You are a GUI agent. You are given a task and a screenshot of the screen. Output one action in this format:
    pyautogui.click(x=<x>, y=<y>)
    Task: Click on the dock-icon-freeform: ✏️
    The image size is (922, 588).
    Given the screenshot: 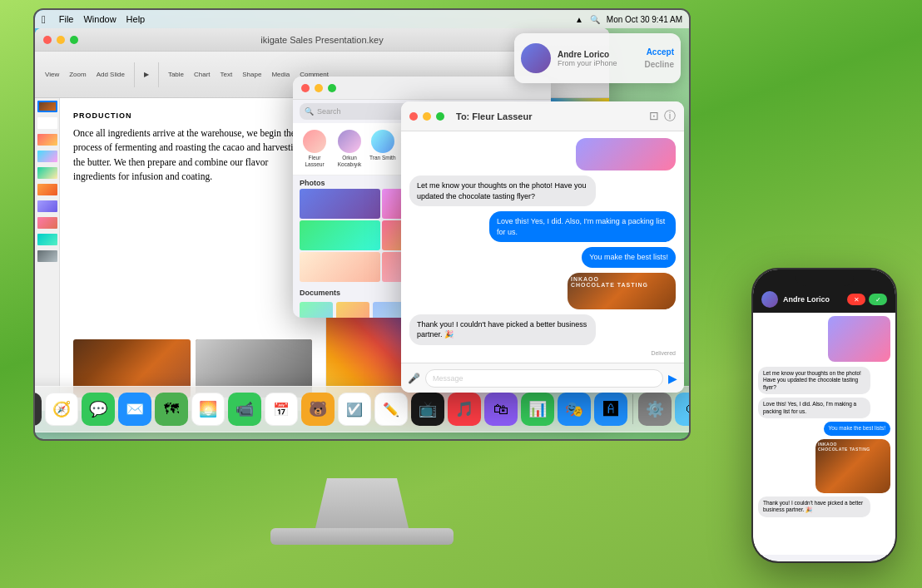 What is the action you would take?
    pyautogui.click(x=391, y=409)
    